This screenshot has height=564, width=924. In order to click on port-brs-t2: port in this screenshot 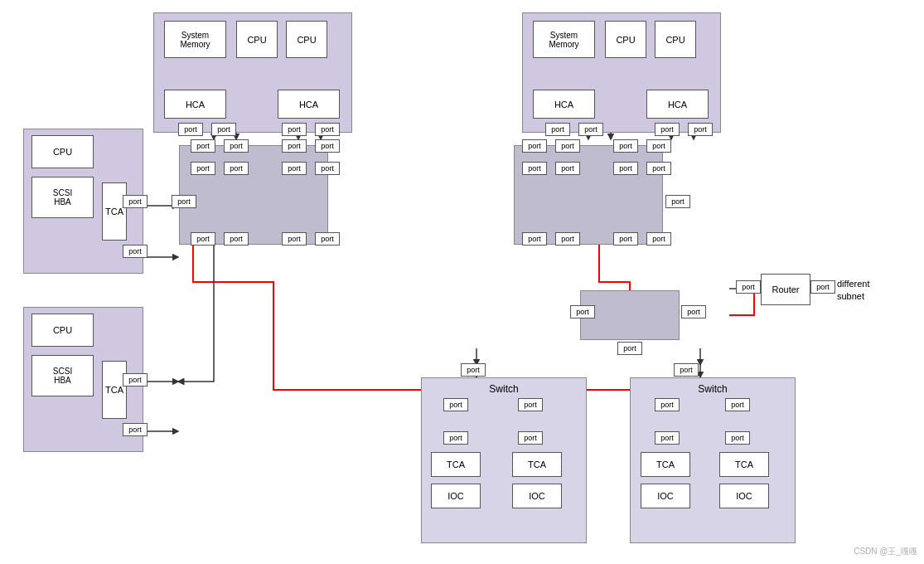, I will do `click(738, 405)`.